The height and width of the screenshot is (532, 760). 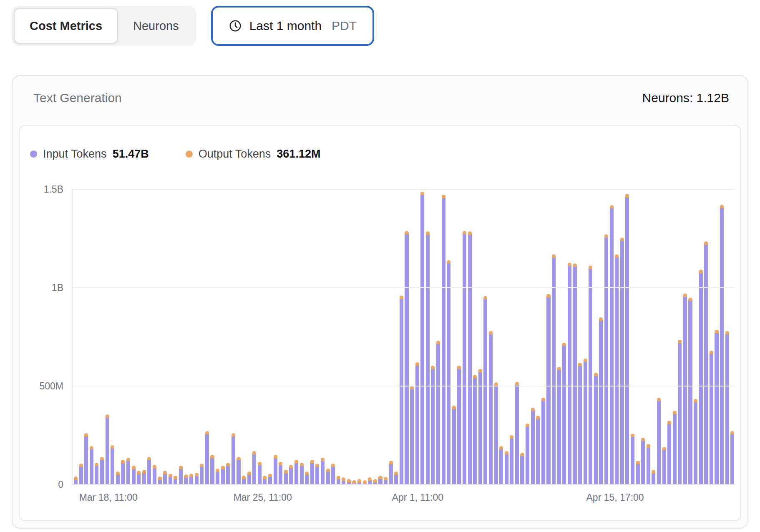 What do you see at coordinates (293, 26) in the screenshot?
I see `time-range-button: Last 1 month PDT` at bounding box center [293, 26].